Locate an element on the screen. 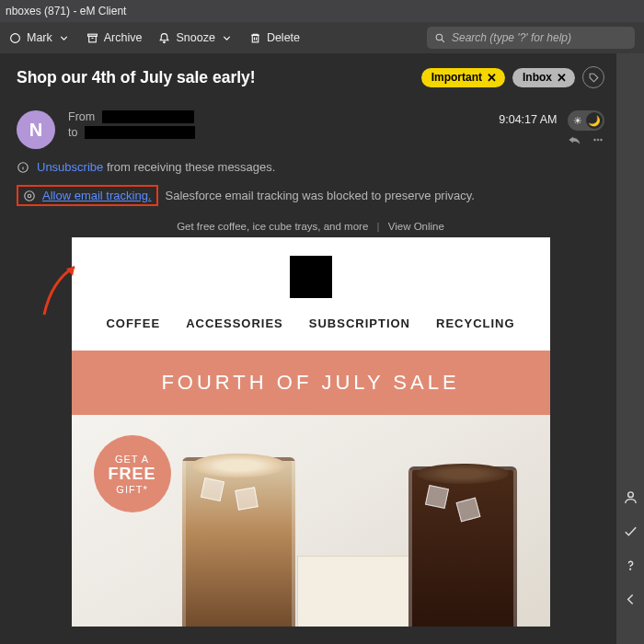 The height and width of the screenshot is (644, 644). annotation-highlight: Allow email tracking. is located at coordinates (87, 195).